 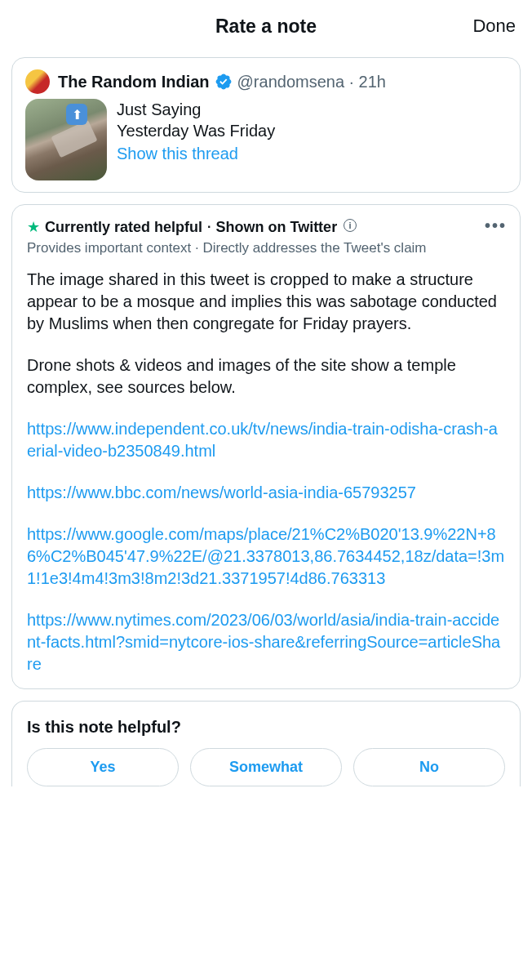 What do you see at coordinates (496, 225) in the screenshot?
I see `more-menu-button: •••` at bounding box center [496, 225].